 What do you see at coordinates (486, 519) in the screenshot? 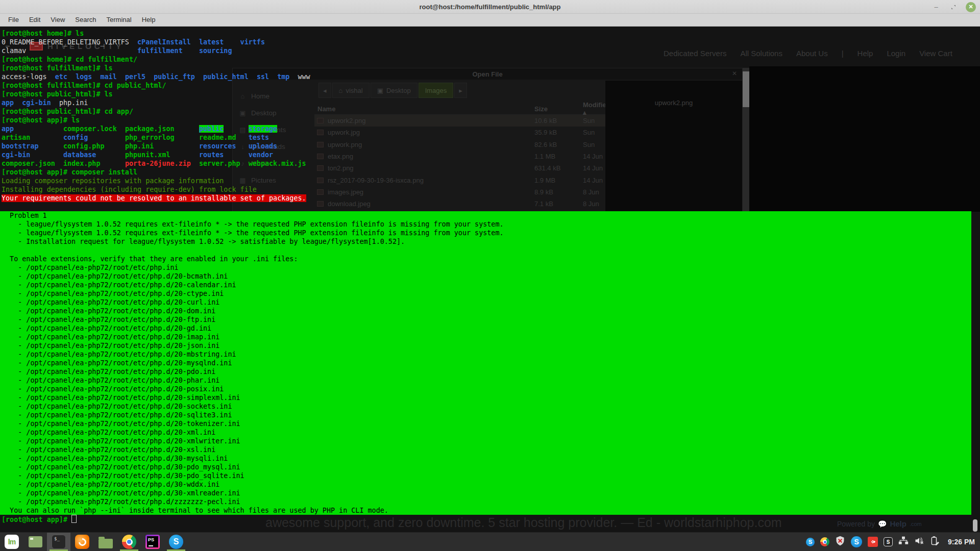
I see `terminal-prompt-line: [root@host app]#` at bounding box center [486, 519].